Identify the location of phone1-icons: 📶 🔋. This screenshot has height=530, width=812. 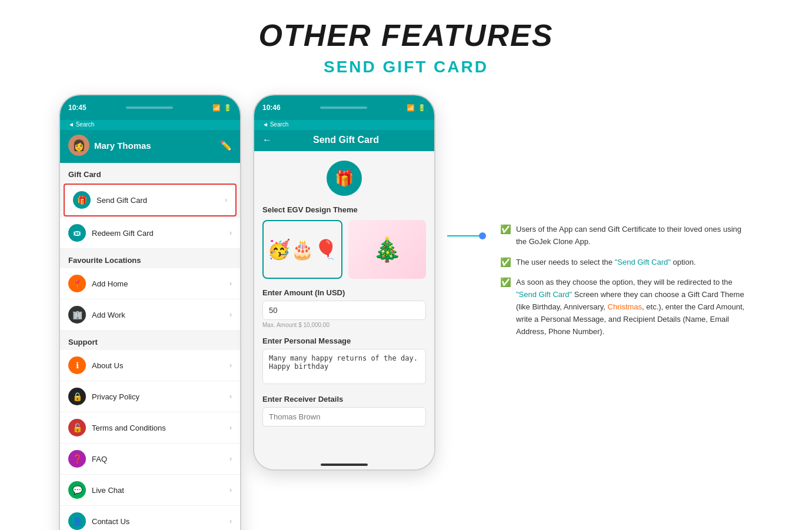
(222, 108).